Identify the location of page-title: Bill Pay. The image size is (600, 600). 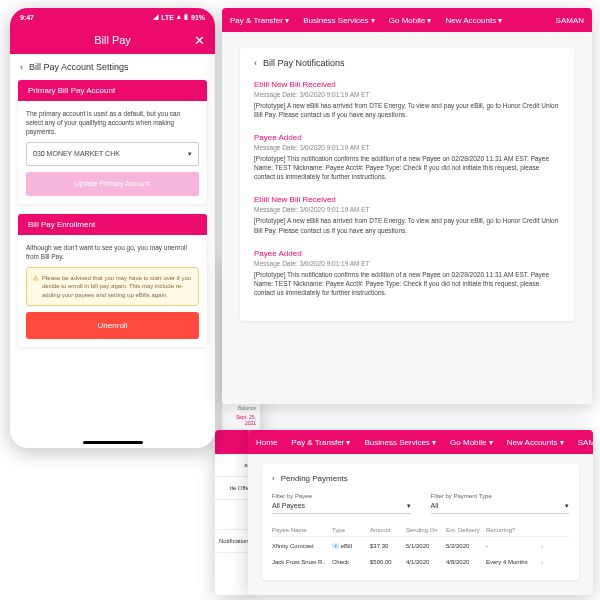
(112, 40).